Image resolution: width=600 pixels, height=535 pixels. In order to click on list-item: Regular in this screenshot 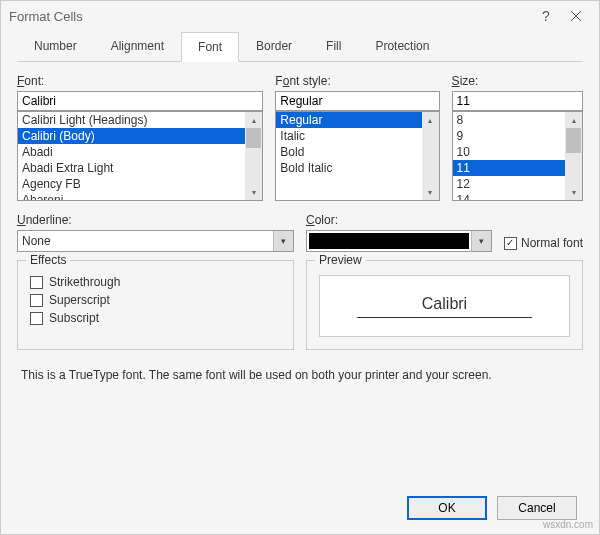, I will do `click(348, 120)`.